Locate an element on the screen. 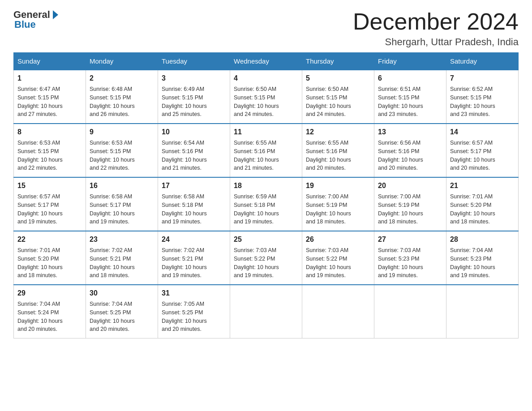 The height and width of the screenshot is (411, 532). calendar-cell: 14Sunrise: 6:57 AMSunset: 5:17 PMDayligh… is located at coordinates (483, 150).